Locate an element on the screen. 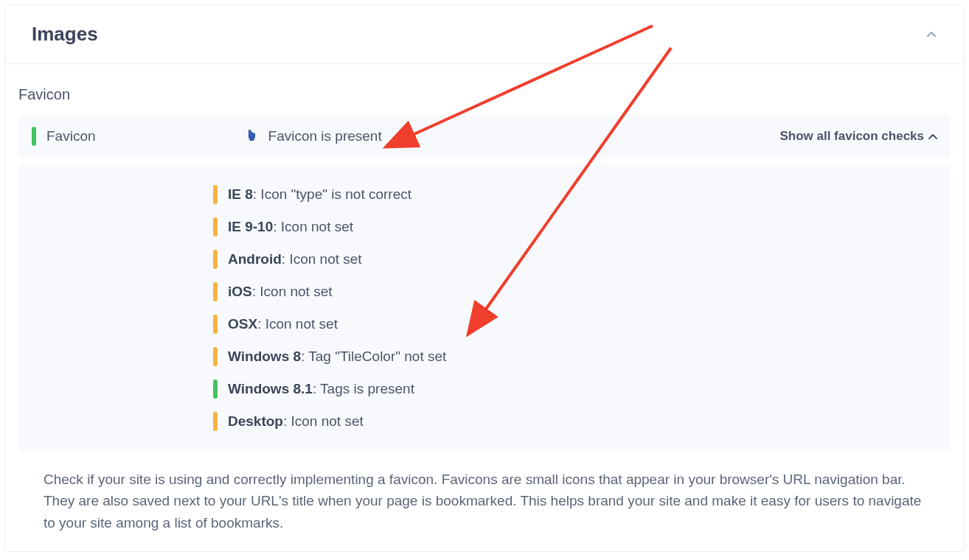 This screenshot has width=969, height=560. check-text: IE 9-10: Icon not set is located at coordinates (291, 227).